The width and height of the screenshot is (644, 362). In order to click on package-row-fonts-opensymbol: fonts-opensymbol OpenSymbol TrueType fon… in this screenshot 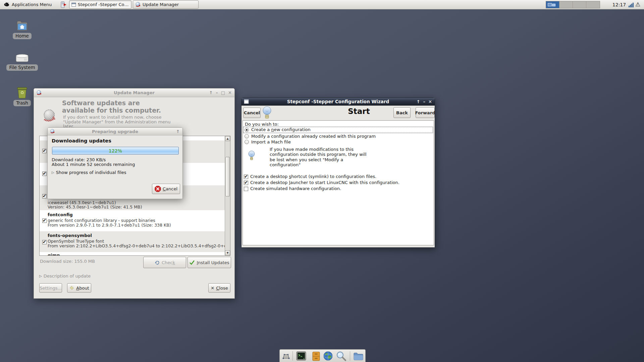, I will do `click(132, 242)`.